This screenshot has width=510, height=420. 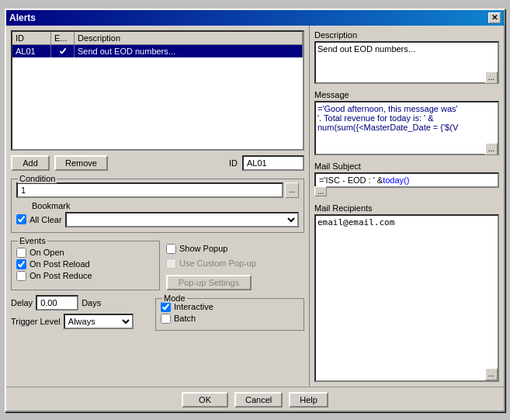 I want to click on interactive-checkbox, so click(x=166, y=307).